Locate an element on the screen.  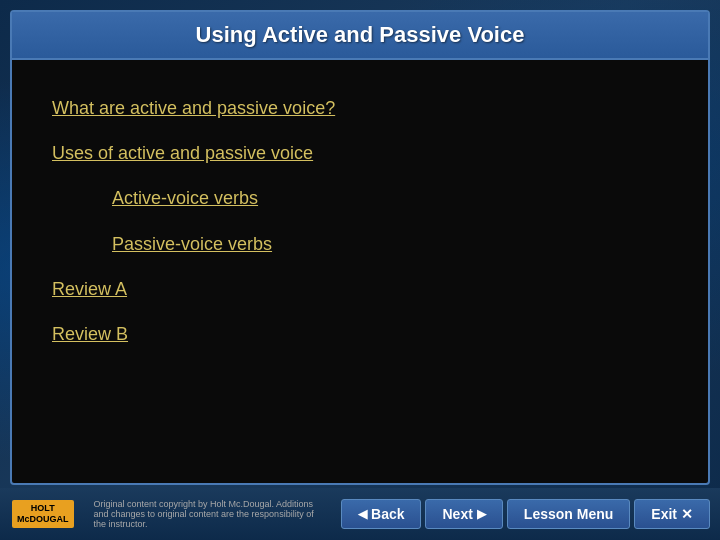
nav-buttons: ◀ Back Next ▶ Lesson Menu Exit ✕ is located at coordinates (526, 514).